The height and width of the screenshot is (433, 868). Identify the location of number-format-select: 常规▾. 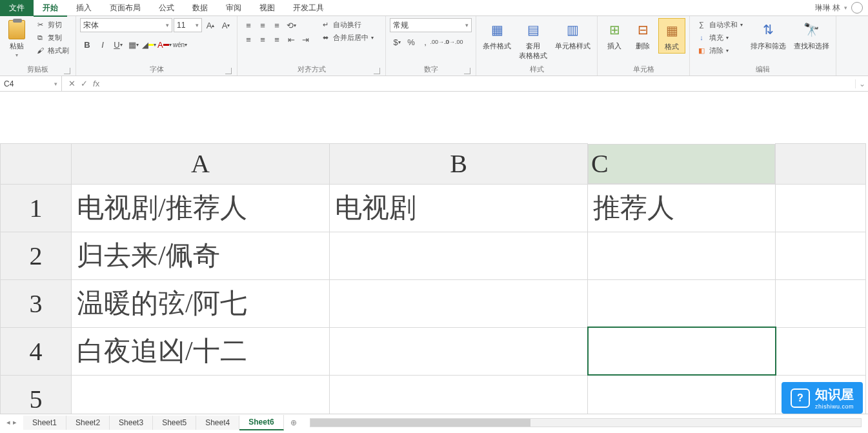
(431, 25).